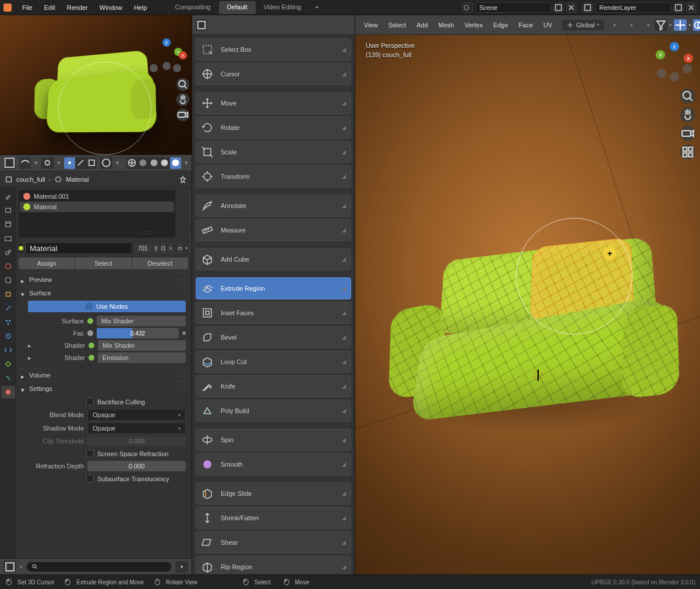 This screenshot has width=700, height=589. Describe the element at coordinates (274, 230) in the screenshot. I see `tool-measure: Measure` at that location.